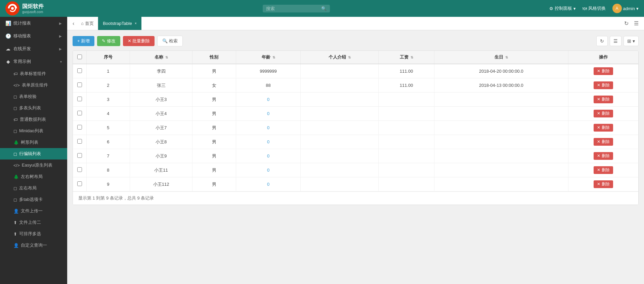 The image size is (644, 284). Describe the element at coordinates (34, 200) in the screenshot. I see `sidebar-subitem-multi-tab: ◻ 多tab选项卡` at that location.